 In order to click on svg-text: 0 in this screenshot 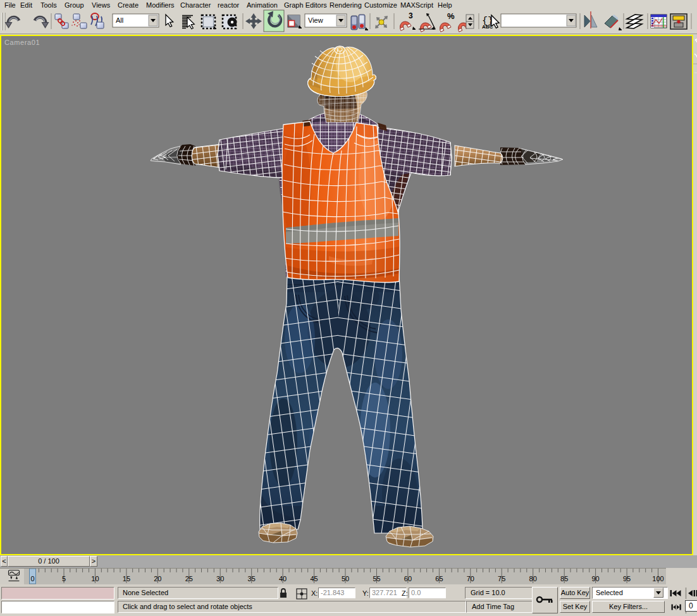, I will do `click(32, 579)`.